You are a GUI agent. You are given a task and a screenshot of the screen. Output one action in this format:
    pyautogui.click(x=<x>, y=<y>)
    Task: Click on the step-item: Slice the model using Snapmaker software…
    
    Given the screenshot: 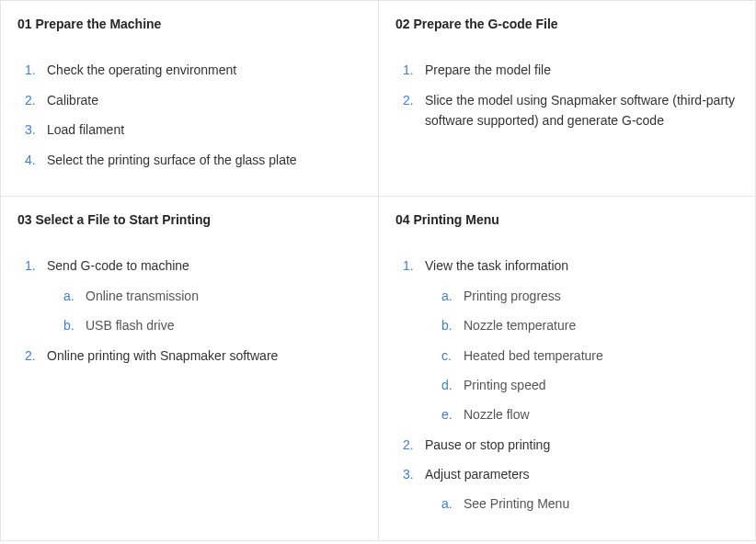 What is the action you would take?
    pyautogui.click(x=570, y=110)
    